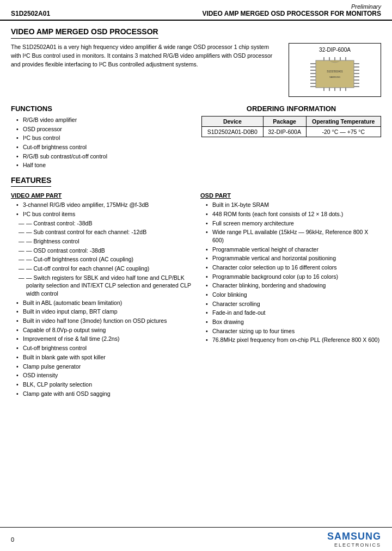 Image resolution: width=392 pixels, height=551 pixels. Describe the element at coordinates (105, 321) in the screenshot. I see `list-item: Built in video half tone (3mode) functio…` at that location.